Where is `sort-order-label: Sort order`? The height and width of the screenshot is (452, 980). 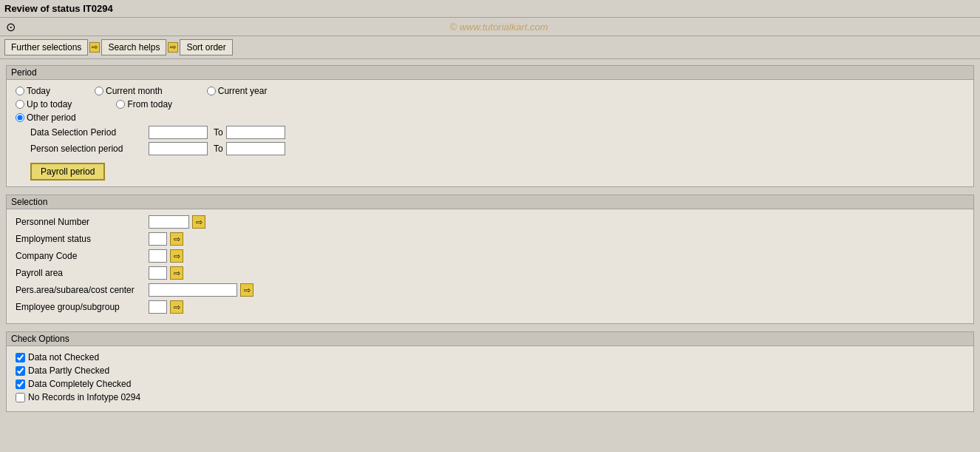 sort-order-label: Sort order is located at coordinates (205, 47).